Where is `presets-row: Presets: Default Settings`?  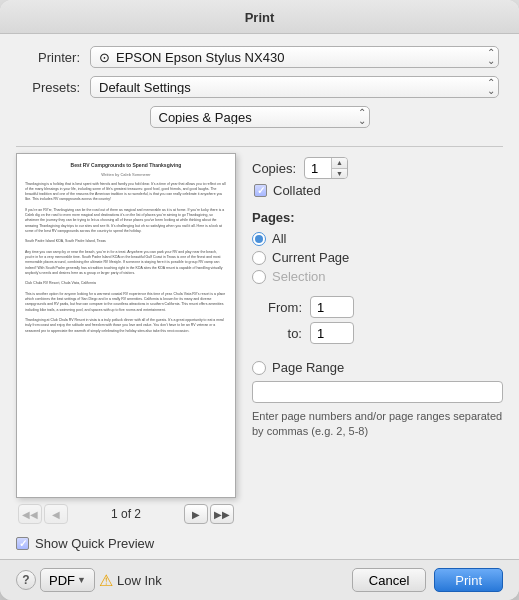 presets-row: Presets: Default Settings is located at coordinates (260, 87).